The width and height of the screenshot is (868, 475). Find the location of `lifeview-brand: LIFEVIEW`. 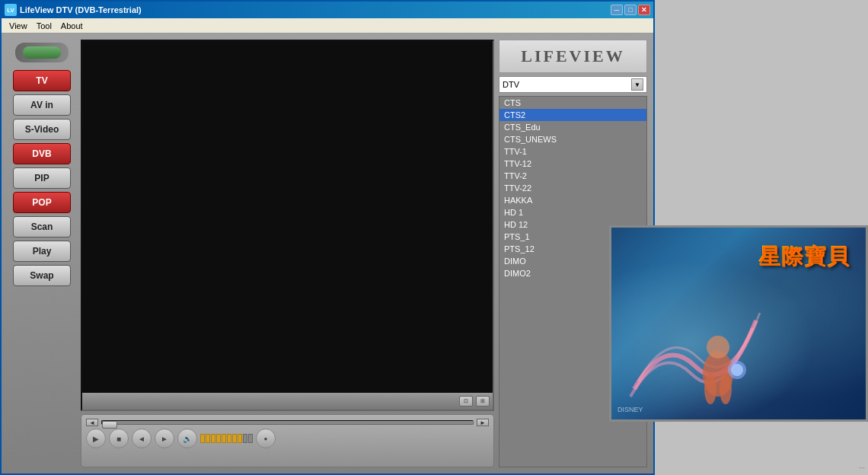

lifeview-brand: LIFEVIEW is located at coordinates (573, 56).